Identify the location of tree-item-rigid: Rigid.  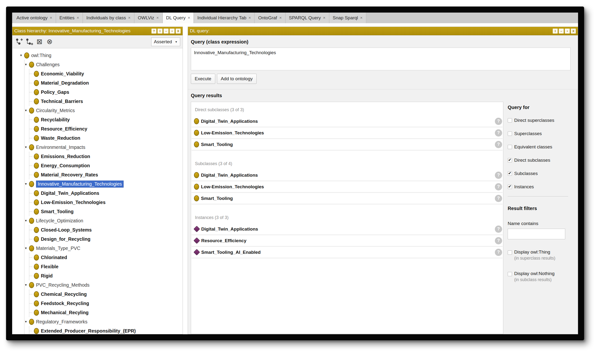
(106, 276).